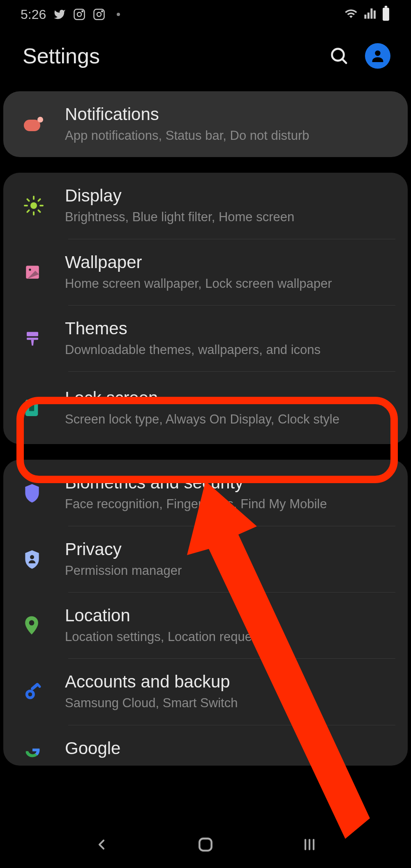 The image size is (411, 868). What do you see at coordinates (206, 60) in the screenshot?
I see `settings-header: Settings` at bounding box center [206, 60].